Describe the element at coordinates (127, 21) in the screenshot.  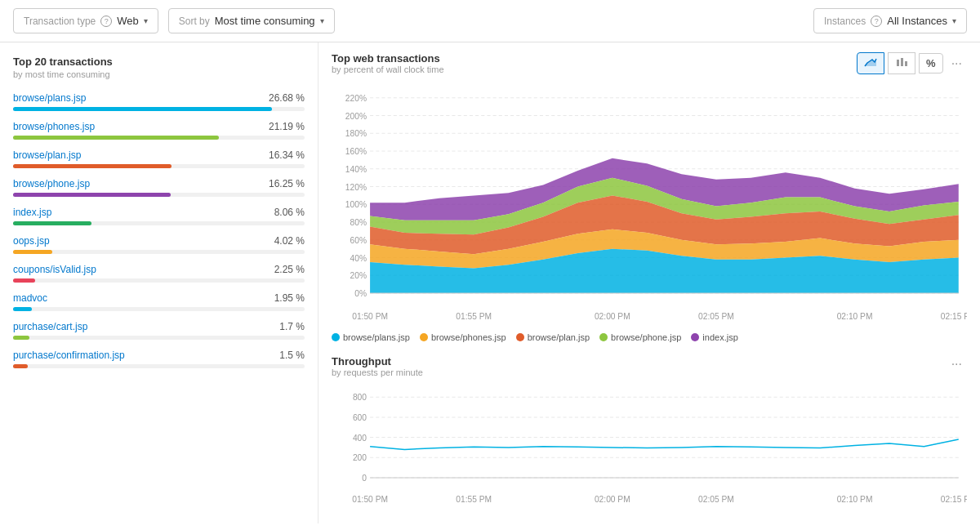
I see `transaction-type-value: Web` at that location.